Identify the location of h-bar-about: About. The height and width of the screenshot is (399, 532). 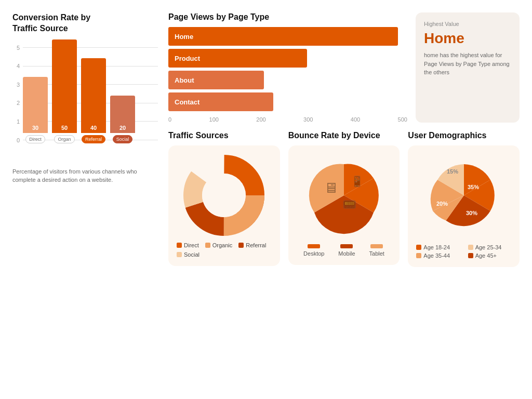
(288, 80).